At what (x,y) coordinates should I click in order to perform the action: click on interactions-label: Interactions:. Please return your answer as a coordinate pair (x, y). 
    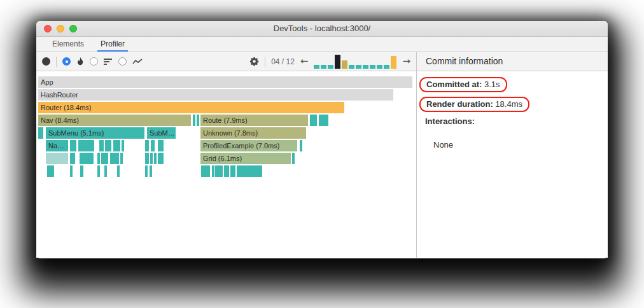
    Looking at the image, I should click on (512, 121).